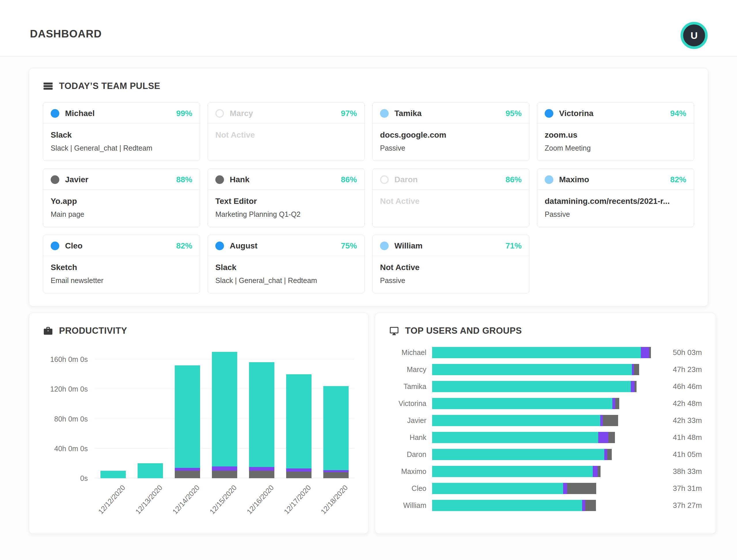 The height and width of the screenshot is (560, 737). Describe the element at coordinates (545, 369) in the screenshot. I see `top-user-row: Marcy47h 23m` at that location.